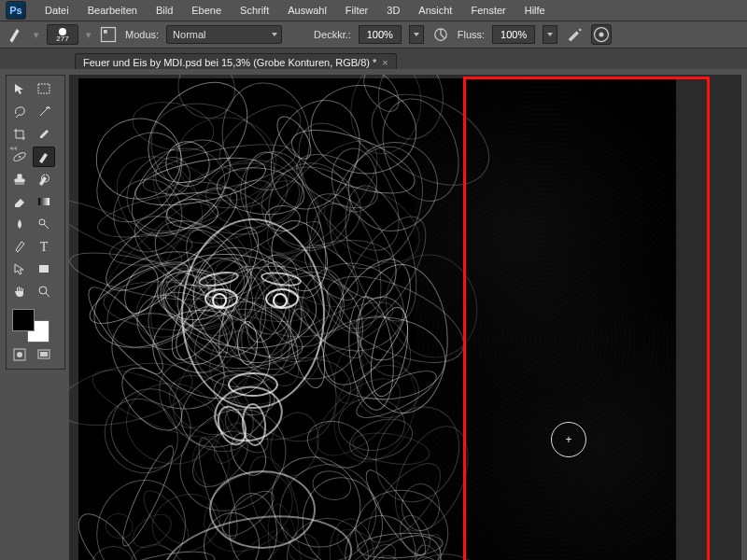  What do you see at coordinates (20, 202) in the screenshot?
I see `tool-eraser` at bounding box center [20, 202].